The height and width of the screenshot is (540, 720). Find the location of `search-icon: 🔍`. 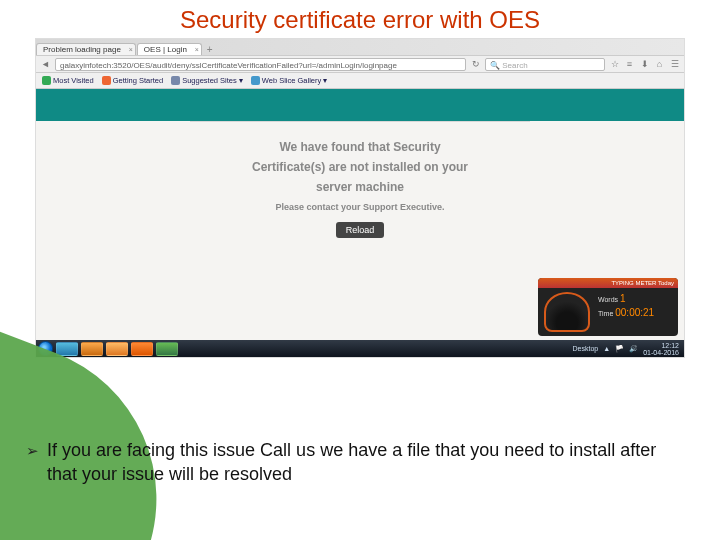

search-icon: 🔍 is located at coordinates (495, 66).